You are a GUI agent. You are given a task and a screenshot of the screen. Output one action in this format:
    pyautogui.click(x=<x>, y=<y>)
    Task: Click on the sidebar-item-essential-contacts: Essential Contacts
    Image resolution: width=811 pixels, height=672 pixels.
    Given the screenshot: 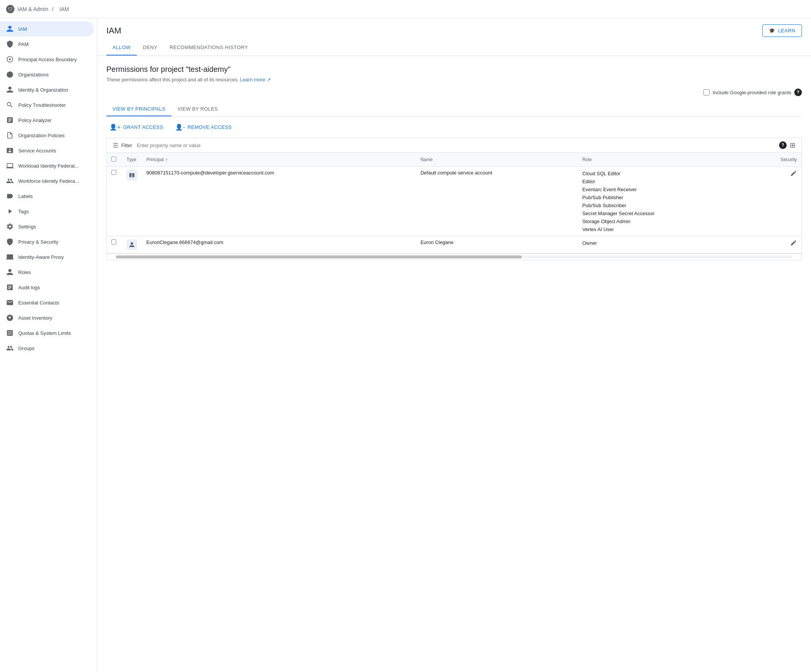 What is the action you would take?
    pyautogui.click(x=47, y=303)
    